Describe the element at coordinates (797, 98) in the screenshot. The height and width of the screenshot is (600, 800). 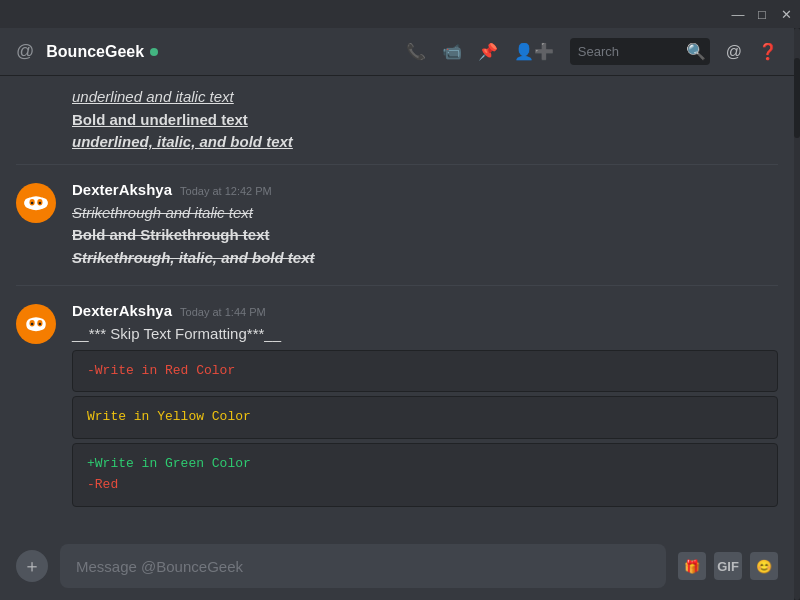
I see `scrollbar-thumb` at that location.